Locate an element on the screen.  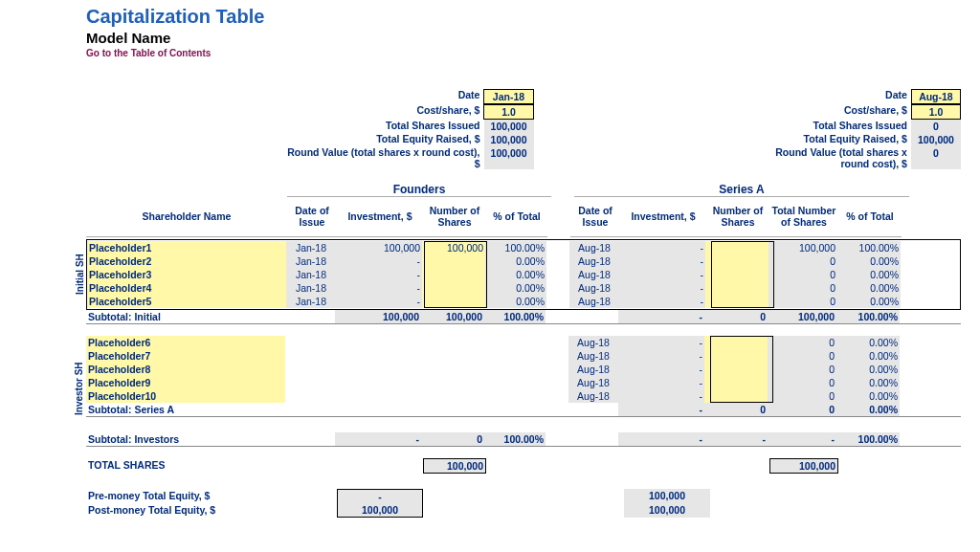
founders-total-equity: 100,000 is located at coordinates (509, 140).